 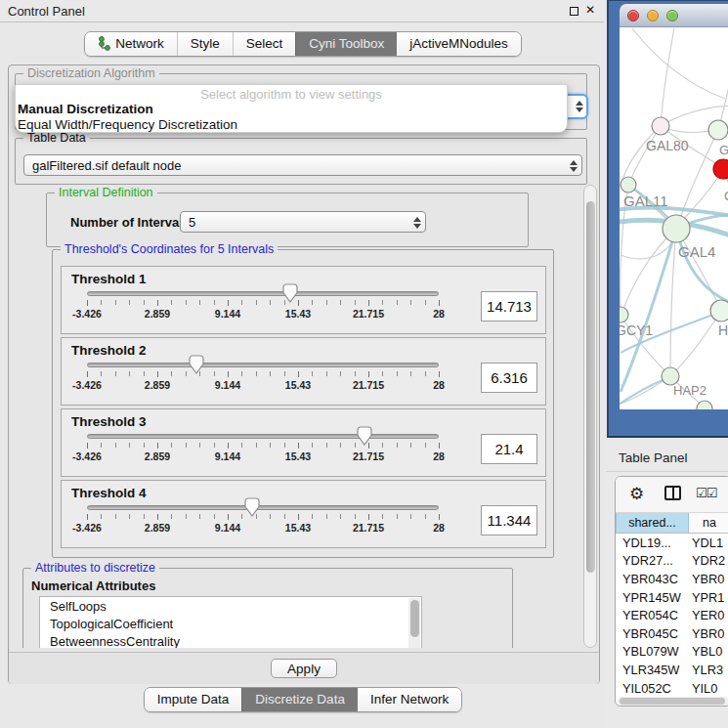 I want to click on tab-impute-data: Impute Data, so click(x=193, y=700).